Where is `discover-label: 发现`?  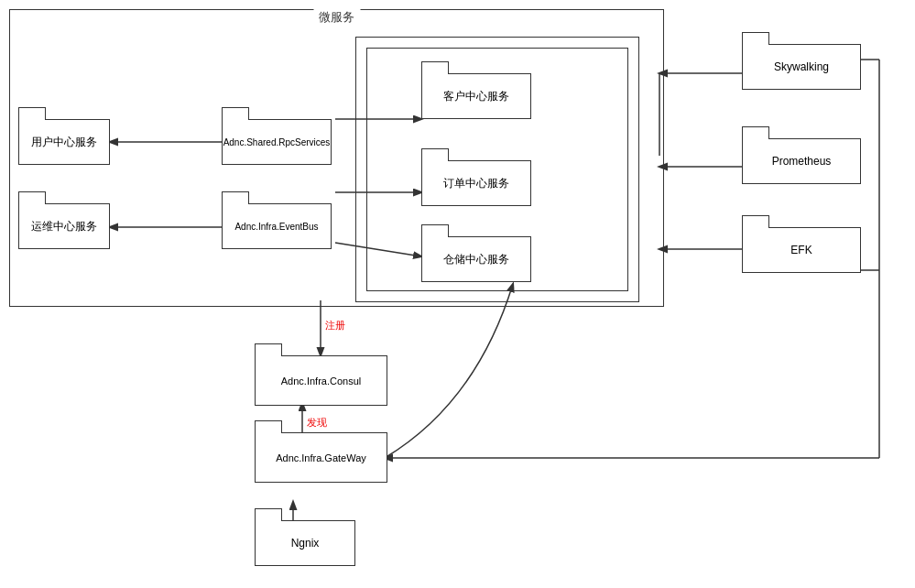 discover-label: 发现 is located at coordinates (317, 423).